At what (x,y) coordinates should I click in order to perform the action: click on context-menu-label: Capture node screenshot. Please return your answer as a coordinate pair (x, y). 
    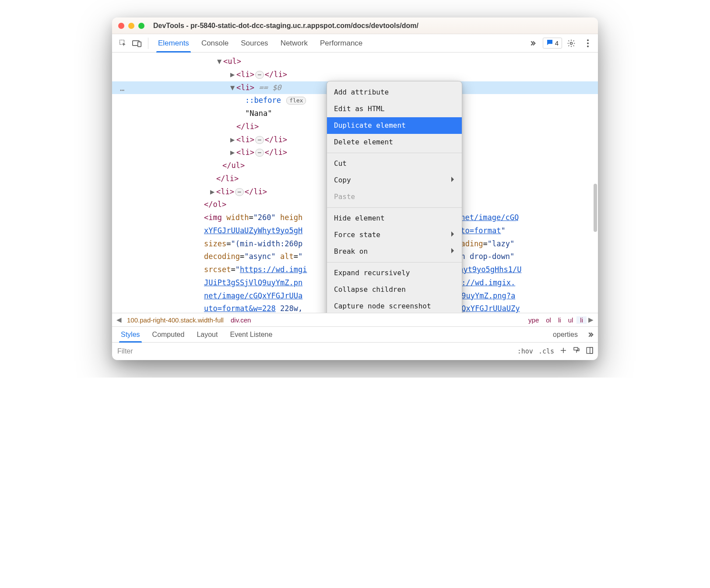
    Looking at the image, I should click on (383, 306).